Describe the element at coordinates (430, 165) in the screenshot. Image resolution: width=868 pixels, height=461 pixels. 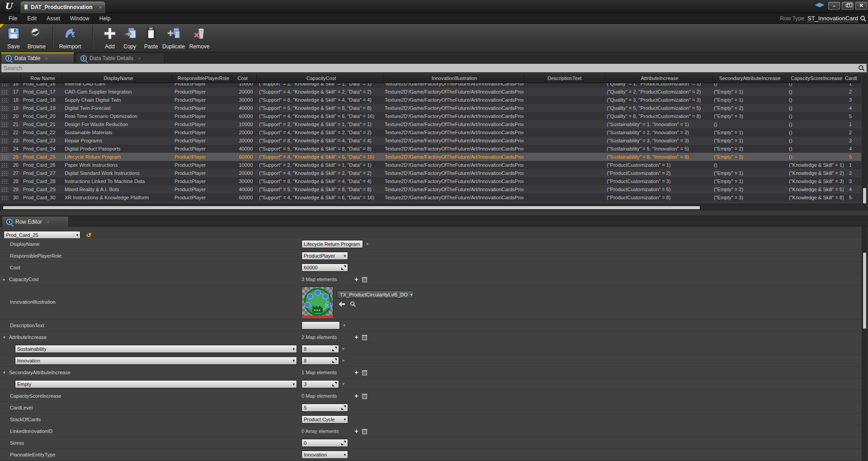
I see `table-row: 26 Prod_Card_26 Paper Work Instructions …` at that location.